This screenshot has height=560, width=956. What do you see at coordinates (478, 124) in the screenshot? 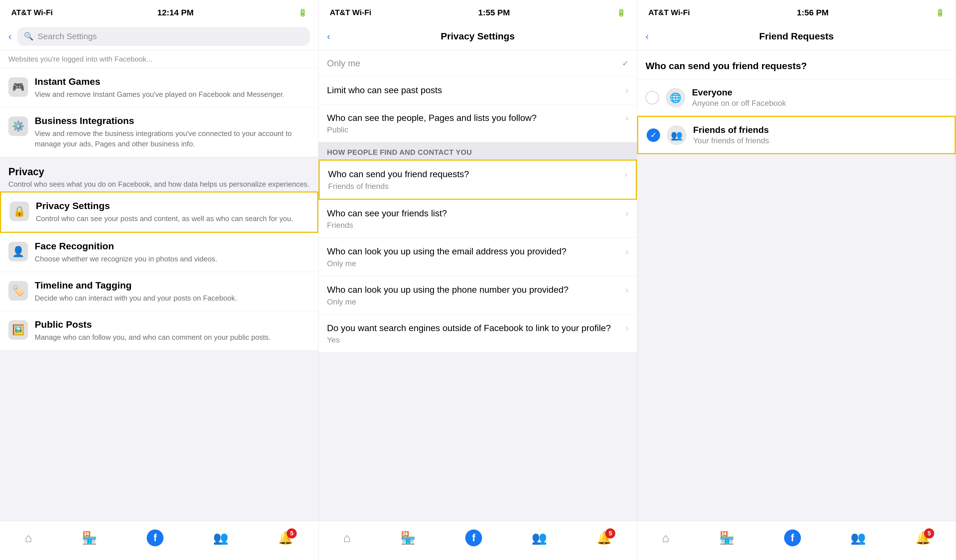
I see `pages-lists-item: Who can see the people, Pages and lists …` at bounding box center [478, 124].